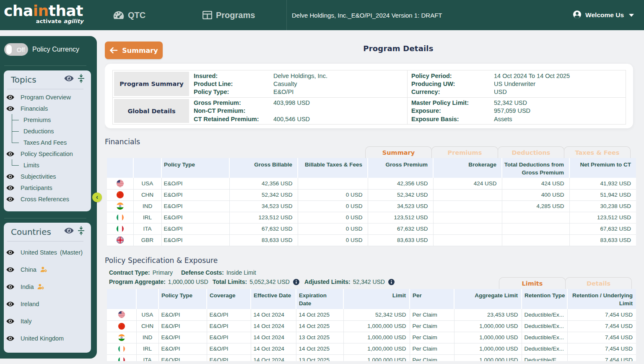 This screenshot has height=364, width=644. I want to click on sidebar-item-china: China, so click(47, 269).